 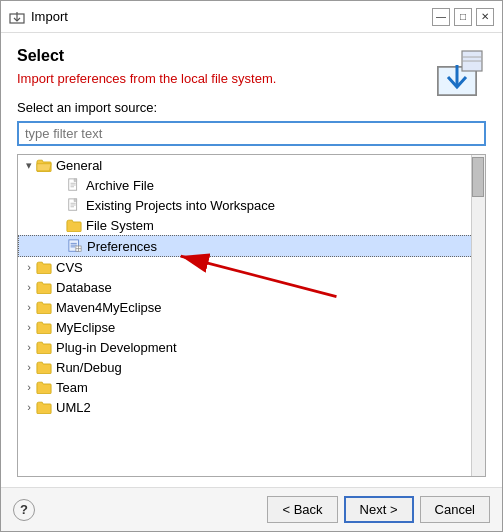 I want to click on section-label: Select an import source:, so click(x=252, y=108).